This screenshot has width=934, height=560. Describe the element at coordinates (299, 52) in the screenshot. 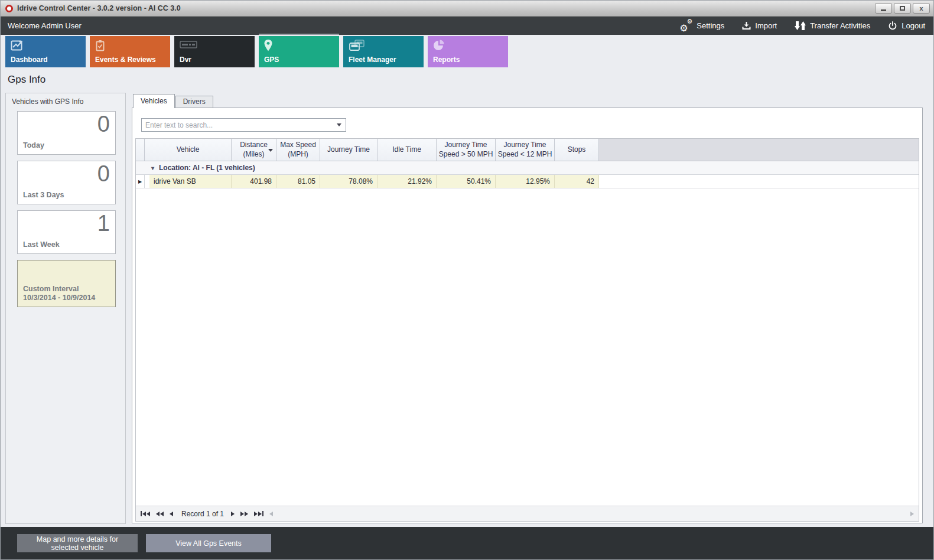

I see `nav-tile-gps: GPS` at that location.